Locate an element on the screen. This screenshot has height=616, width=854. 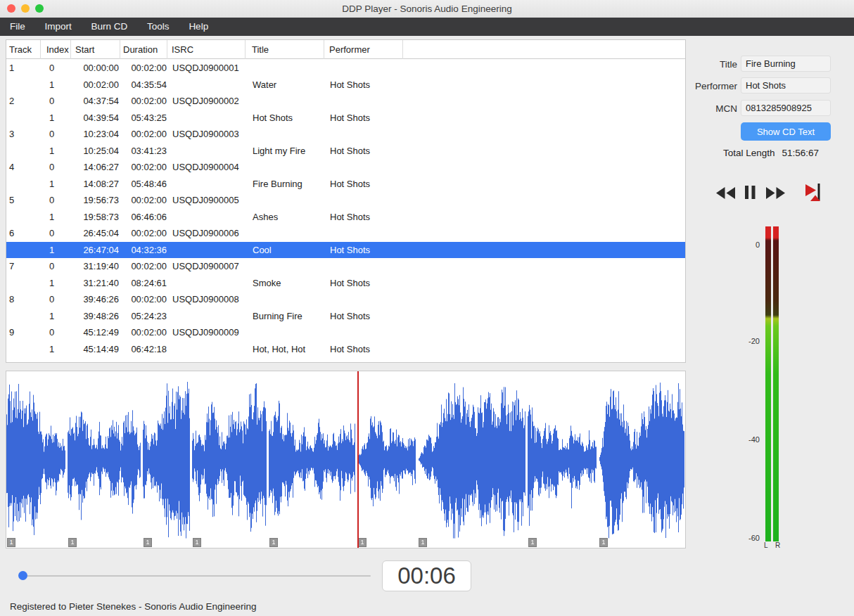
column-header-title: Title is located at coordinates (285, 49).